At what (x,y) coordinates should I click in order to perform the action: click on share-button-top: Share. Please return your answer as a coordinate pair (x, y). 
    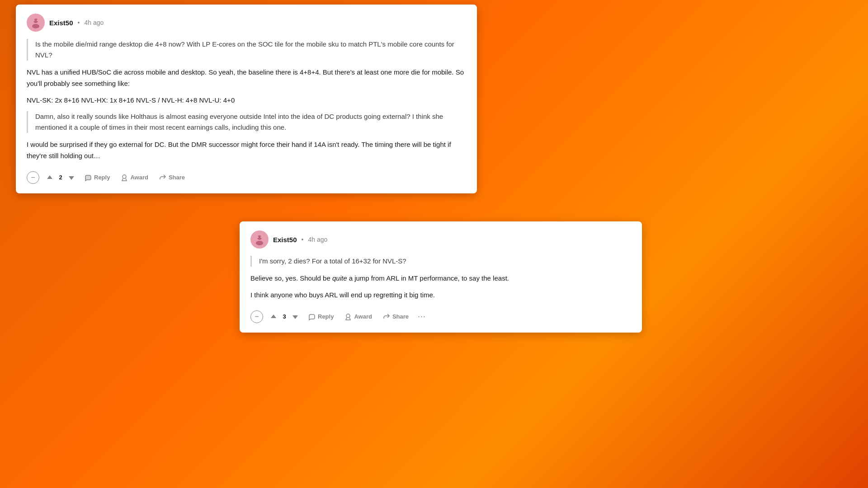
    Looking at the image, I should click on (172, 178).